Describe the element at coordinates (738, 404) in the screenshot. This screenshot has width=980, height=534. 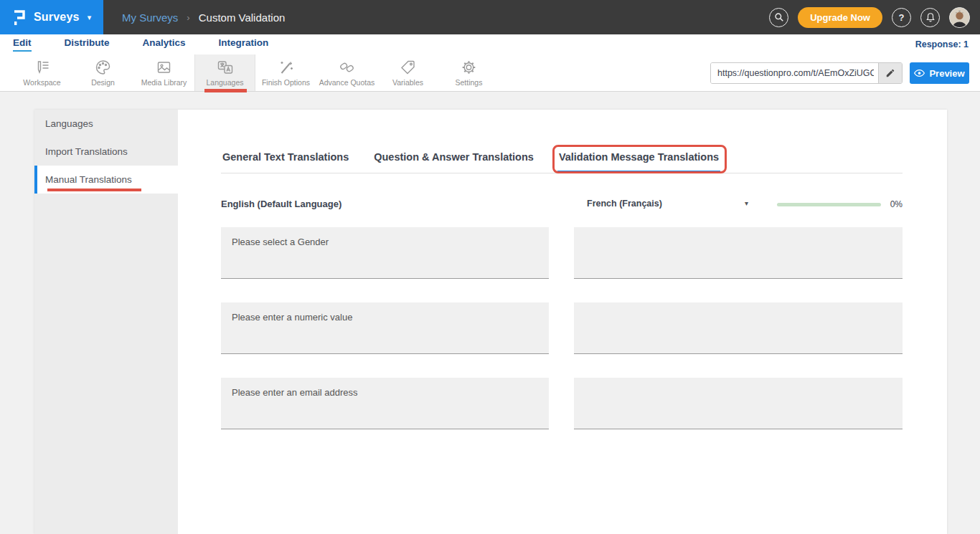
I see `target-text-email` at that location.